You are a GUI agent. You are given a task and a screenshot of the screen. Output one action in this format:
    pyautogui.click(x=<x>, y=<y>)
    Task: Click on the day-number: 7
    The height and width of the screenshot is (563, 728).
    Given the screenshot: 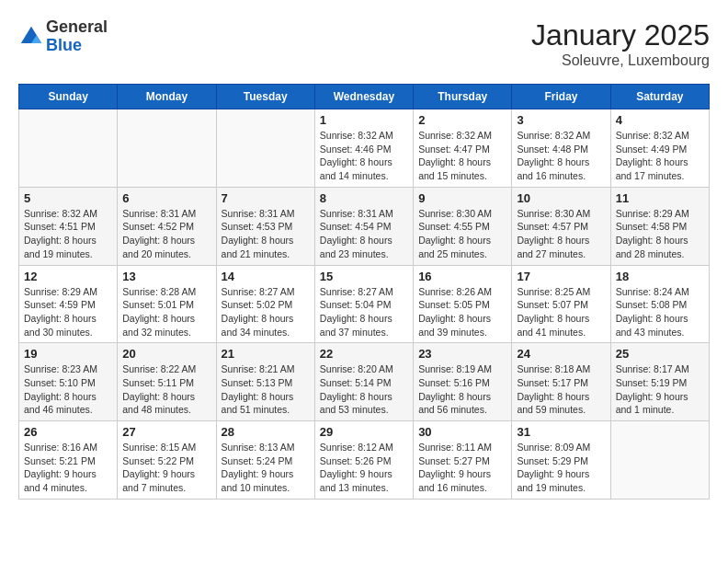 What is the action you would take?
    pyautogui.click(x=266, y=199)
    